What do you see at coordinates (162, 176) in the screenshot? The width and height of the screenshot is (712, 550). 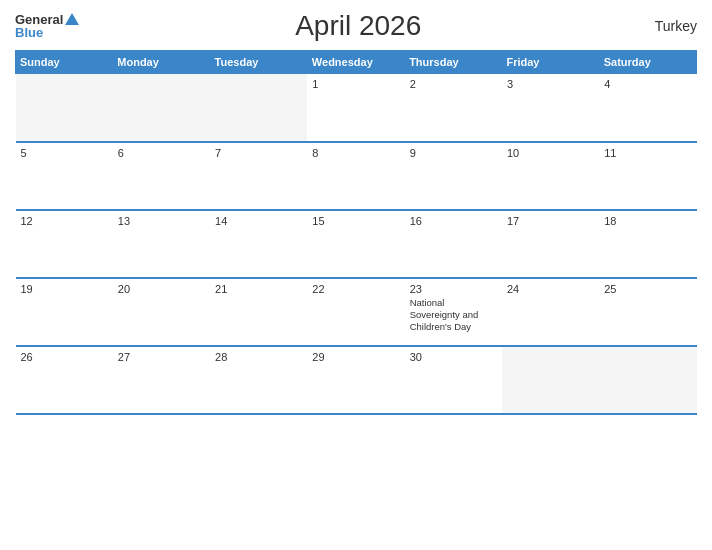 I see `calendar-cell: 6` at bounding box center [162, 176].